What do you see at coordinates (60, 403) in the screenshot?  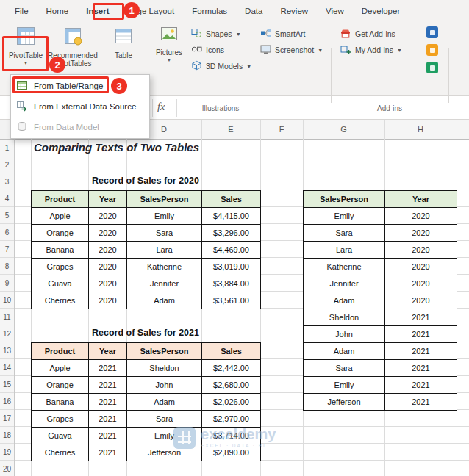 I see `table-cell: Banana` at bounding box center [60, 403].